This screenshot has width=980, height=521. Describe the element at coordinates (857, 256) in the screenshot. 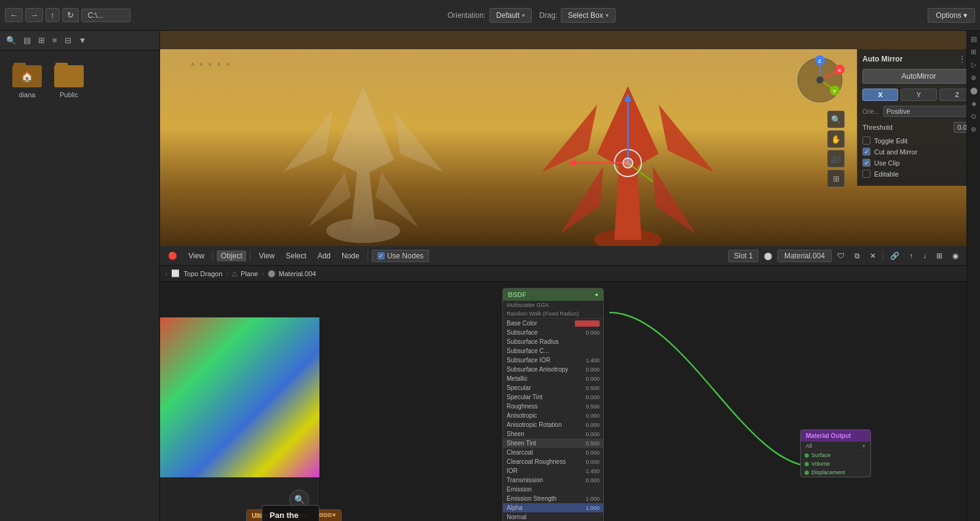

I see `ne-copy-btn: ⧉` at that location.